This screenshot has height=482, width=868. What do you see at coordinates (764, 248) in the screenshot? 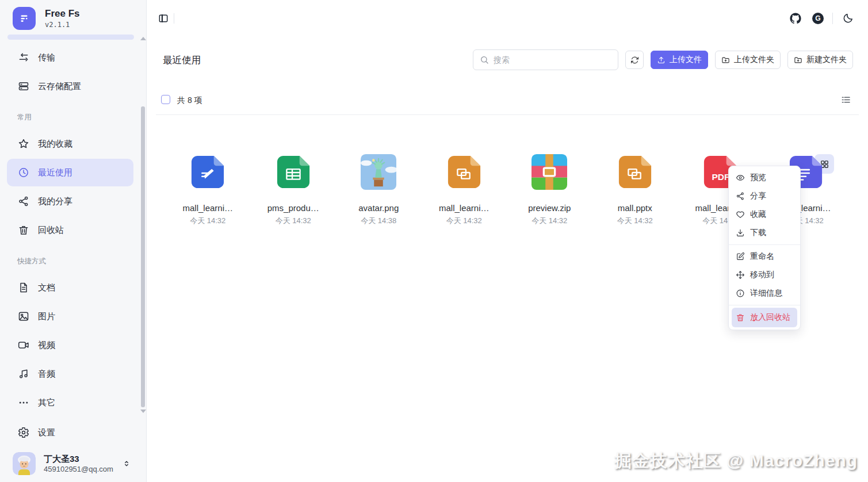
I see `file-context-menu: 预览 分享 收藏 下载 重命名 移动到 详细信息 放入回收` at bounding box center [764, 248].